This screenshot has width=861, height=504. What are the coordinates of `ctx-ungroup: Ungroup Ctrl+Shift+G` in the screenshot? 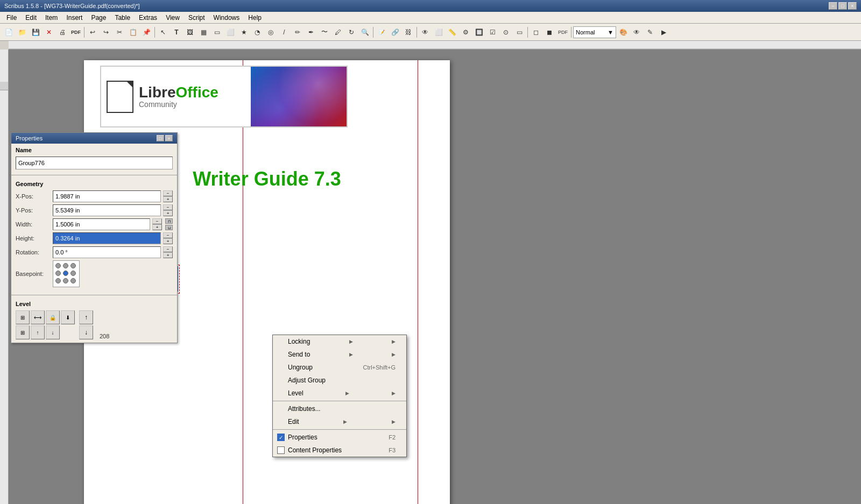 It's located at (340, 367).